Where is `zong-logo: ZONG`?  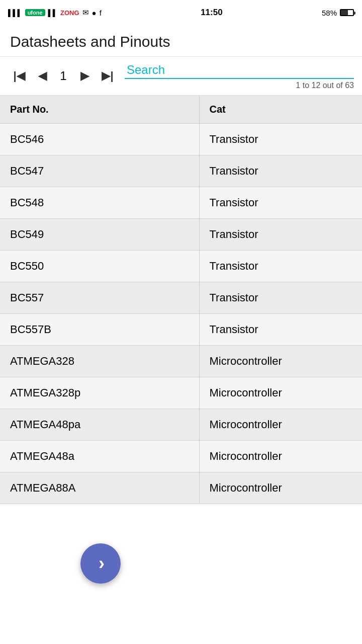 zong-logo: ZONG is located at coordinates (70, 13).